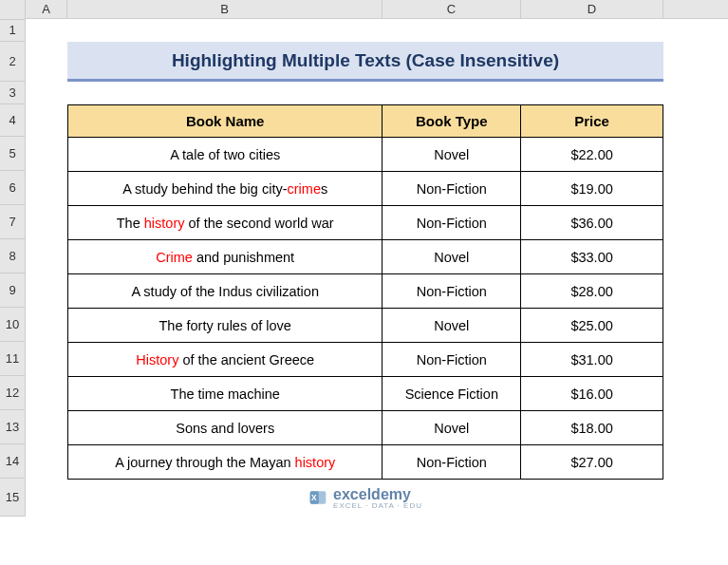 The height and width of the screenshot is (565, 728). I want to click on table-row: Sons and loversNovel$18.00, so click(366, 428).